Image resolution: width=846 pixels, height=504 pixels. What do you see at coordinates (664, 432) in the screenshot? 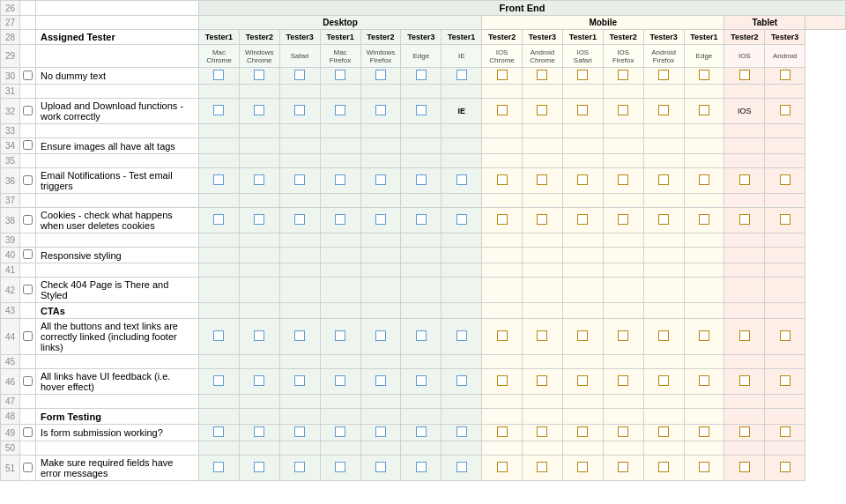
I see `cb-49-m5` at bounding box center [664, 432].